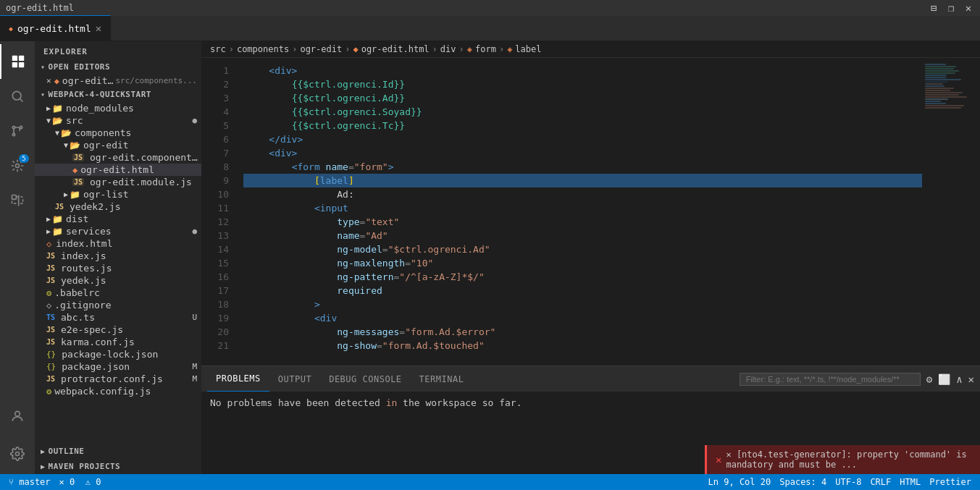 The height and width of the screenshot is (490, 980). I want to click on js-icon: JS, so click(51, 342).